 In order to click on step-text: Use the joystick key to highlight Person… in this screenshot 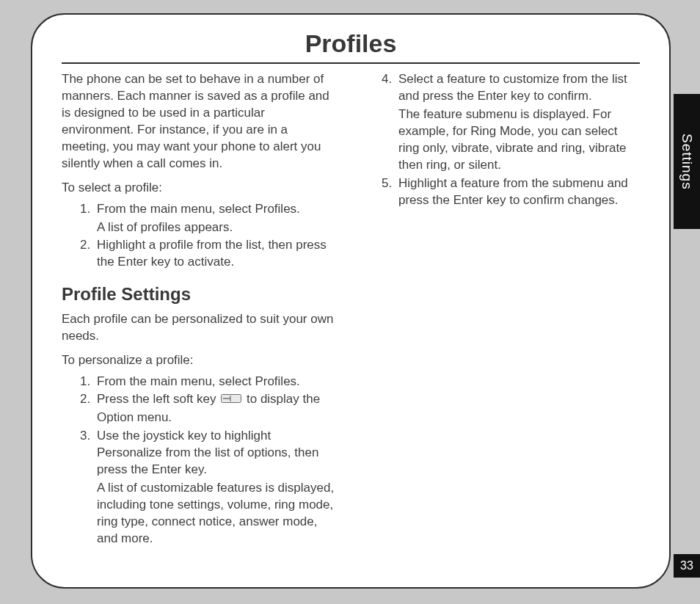, I will do `click(208, 452)`.